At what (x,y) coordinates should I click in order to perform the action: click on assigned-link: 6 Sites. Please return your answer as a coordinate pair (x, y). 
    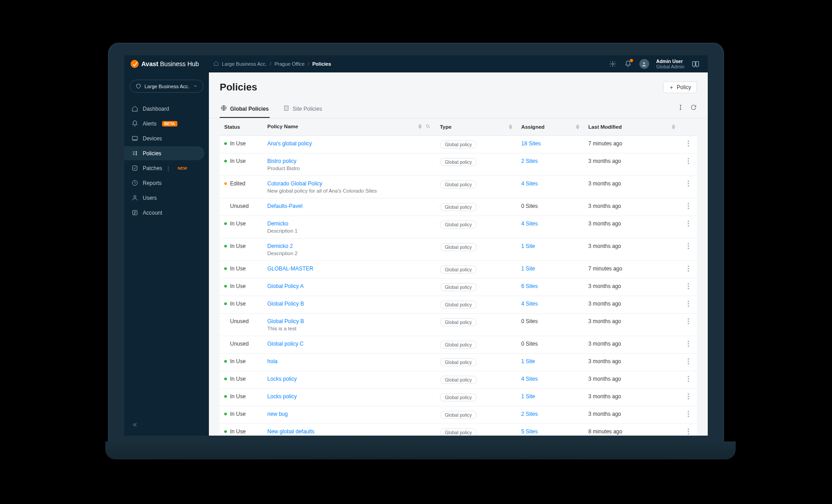
    Looking at the image, I should click on (529, 286).